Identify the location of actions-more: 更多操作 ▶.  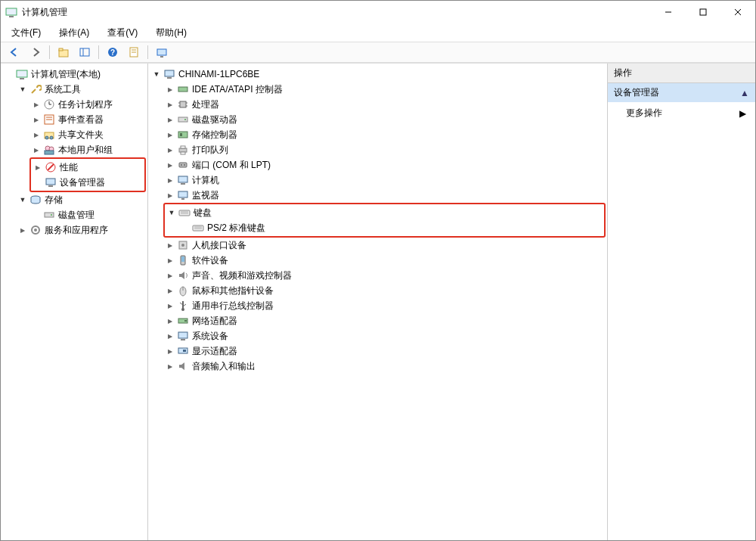
(682, 113).